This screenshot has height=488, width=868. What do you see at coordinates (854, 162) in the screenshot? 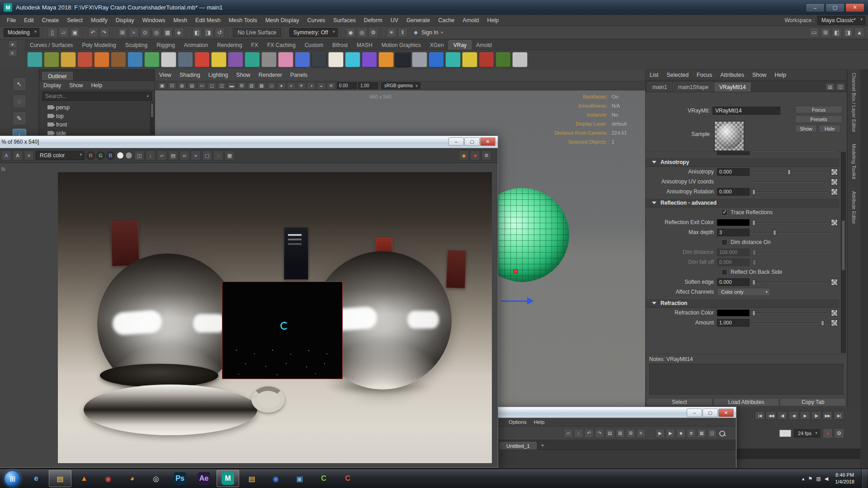
I see `modeling-toolkit-tab: Modeling Toolkit` at bounding box center [854, 162].